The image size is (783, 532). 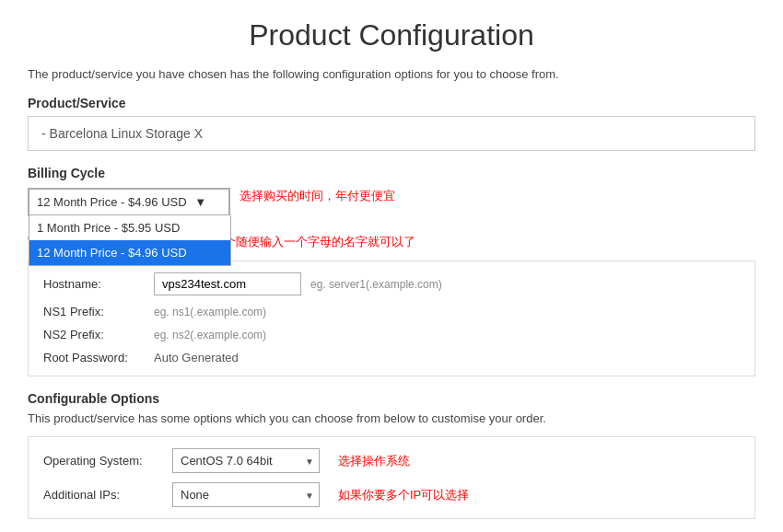 I want to click on os-select-wrapper: CentOS 7.0 64bit Ubuntu 14.04 Debian 8 ▼, so click(x=246, y=460).